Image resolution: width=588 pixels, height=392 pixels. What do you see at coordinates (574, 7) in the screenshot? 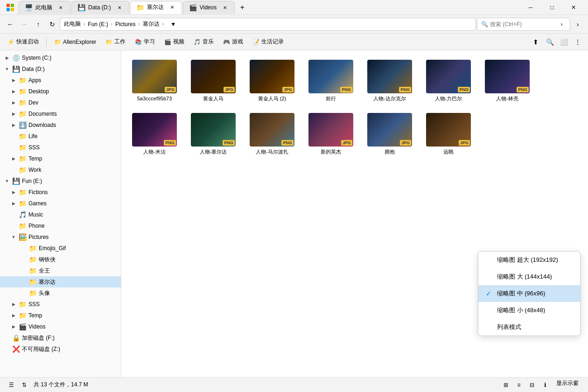
I see `close-button: ✕` at bounding box center [574, 7].